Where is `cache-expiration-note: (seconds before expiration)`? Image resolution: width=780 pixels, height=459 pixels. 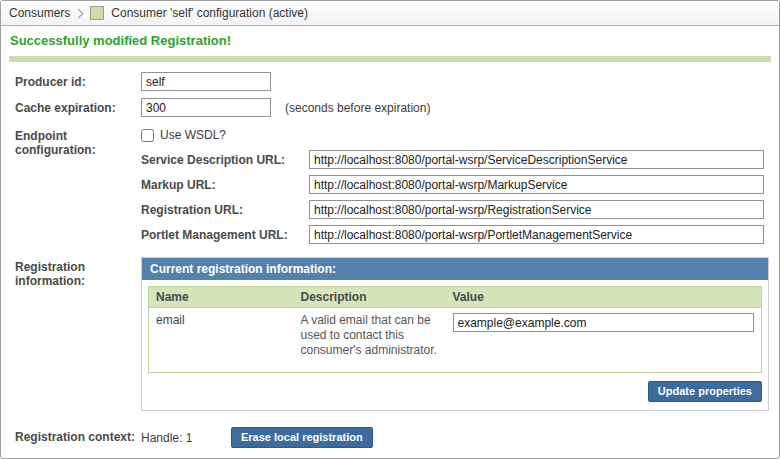 cache-expiration-note: (seconds before expiration) is located at coordinates (358, 108).